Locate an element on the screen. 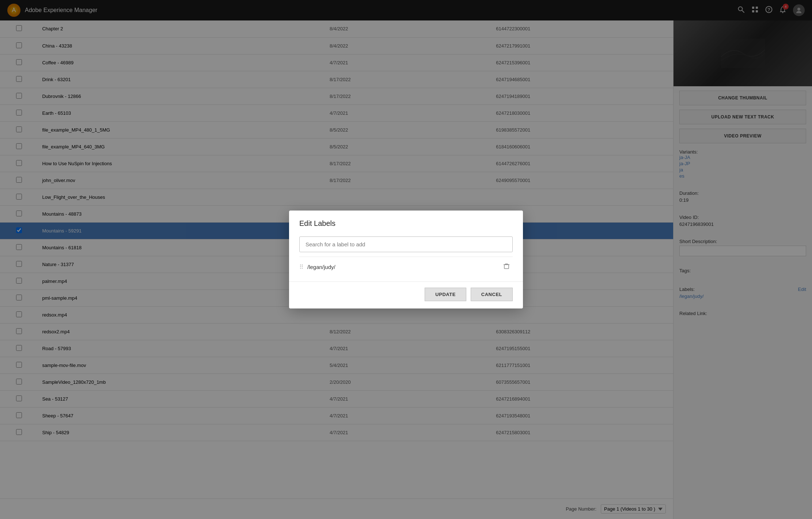 This screenshot has width=812, height=519. modal-footer: UPDATE CANCEL is located at coordinates (406, 295).